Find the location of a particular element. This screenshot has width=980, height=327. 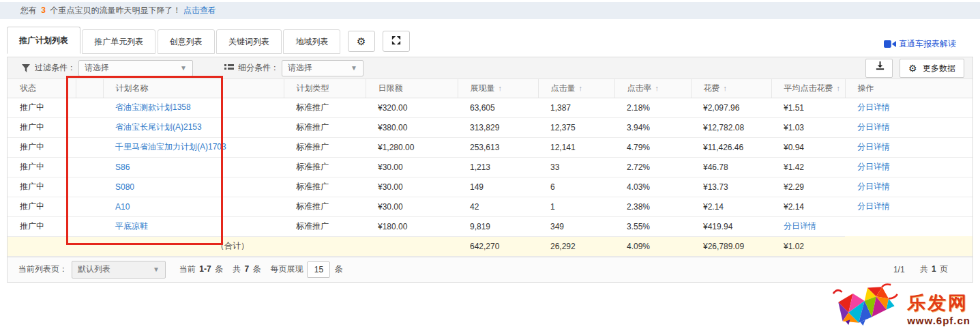

notification-text: 个重点宝贝的流量昨天明显下降了！ is located at coordinates (115, 10).